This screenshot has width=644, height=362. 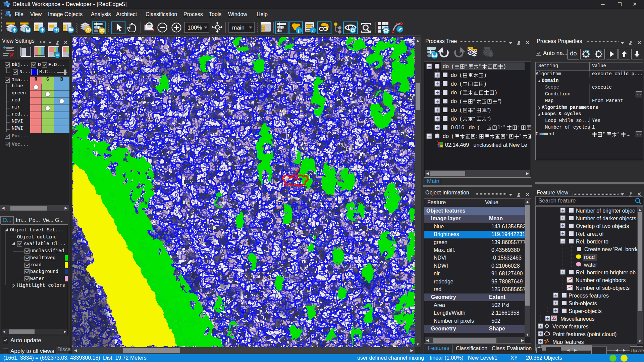 I want to click on svg-text: Create new 'Rel. borde, so click(x=610, y=249).